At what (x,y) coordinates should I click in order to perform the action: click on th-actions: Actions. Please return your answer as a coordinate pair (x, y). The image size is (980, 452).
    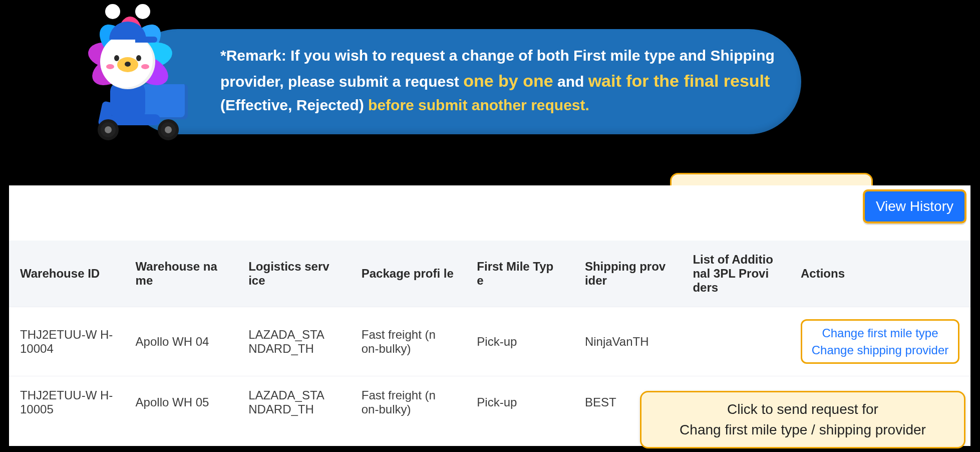
    Looking at the image, I should click on (880, 274).